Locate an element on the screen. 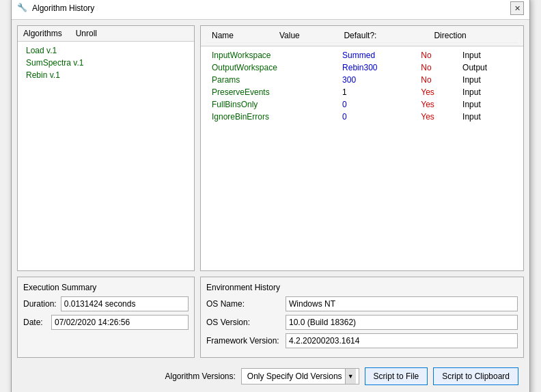 This screenshot has width=541, height=392. window-title: Algorithm History is located at coordinates (63, 8).